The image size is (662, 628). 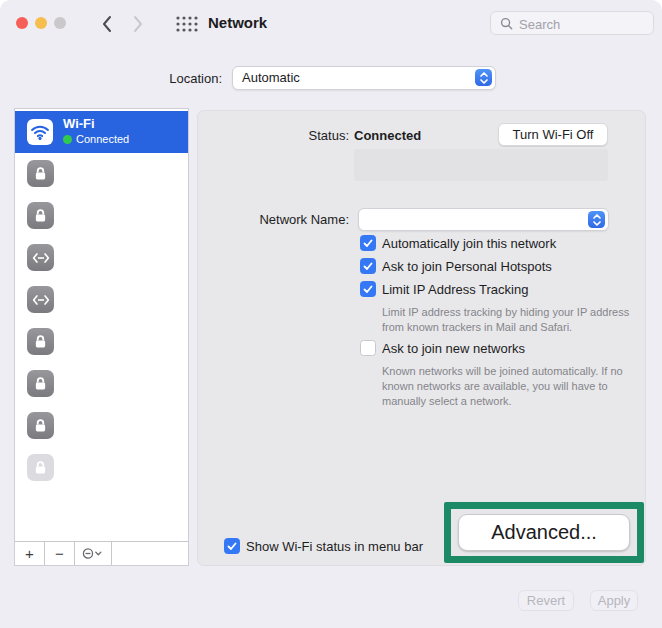 What do you see at coordinates (455, 290) in the screenshot?
I see `limit-ip-tracking-label: Limit IP Address Tracking` at bounding box center [455, 290].